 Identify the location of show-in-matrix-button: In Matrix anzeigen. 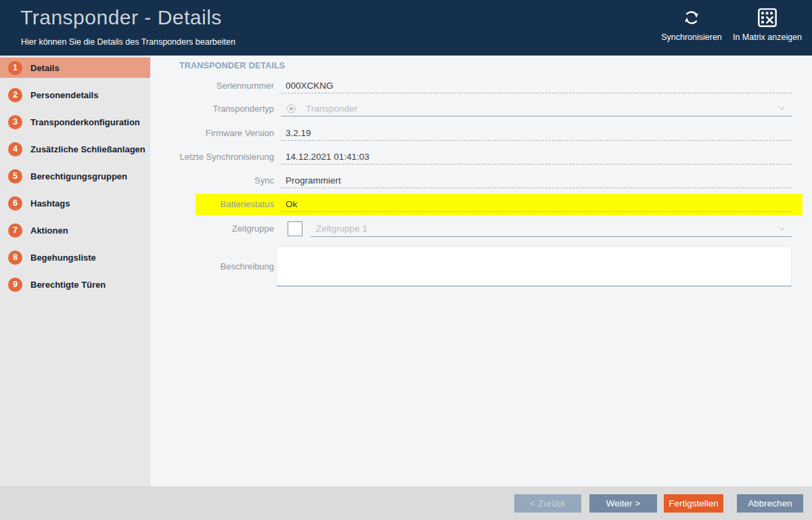
(767, 28).